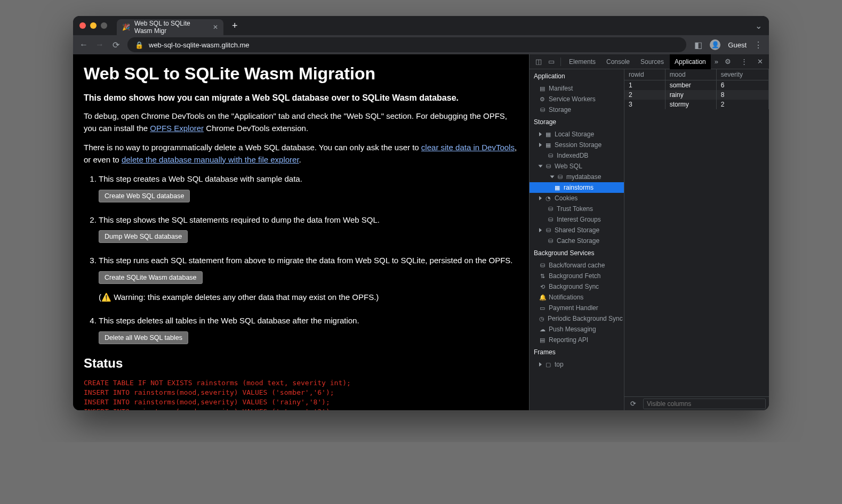 Image resolution: width=842 pixels, height=504 pixels. I want to click on tab-title: Web SQL to SQLite Wasm Migr, so click(172, 27).